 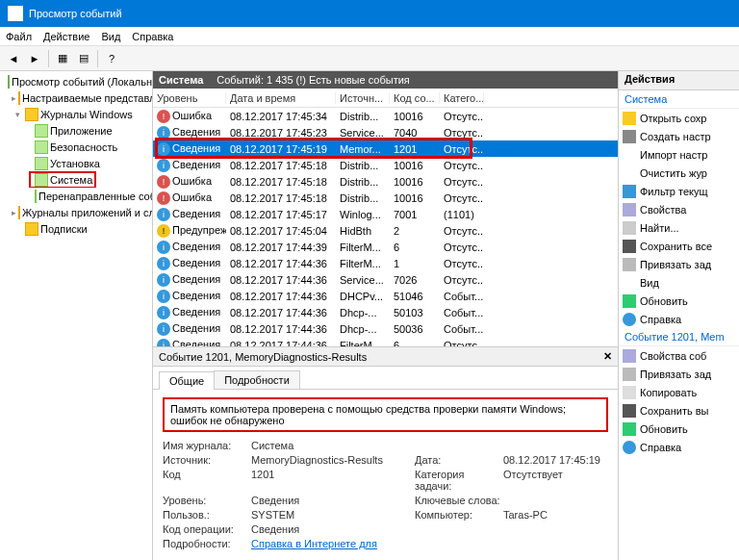 What do you see at coordinates (385, 165) in the screenshot?
I see `event-row: iСведения08.12.2017 17:45:18Distrib...10…` at bounding box center [385, 165].